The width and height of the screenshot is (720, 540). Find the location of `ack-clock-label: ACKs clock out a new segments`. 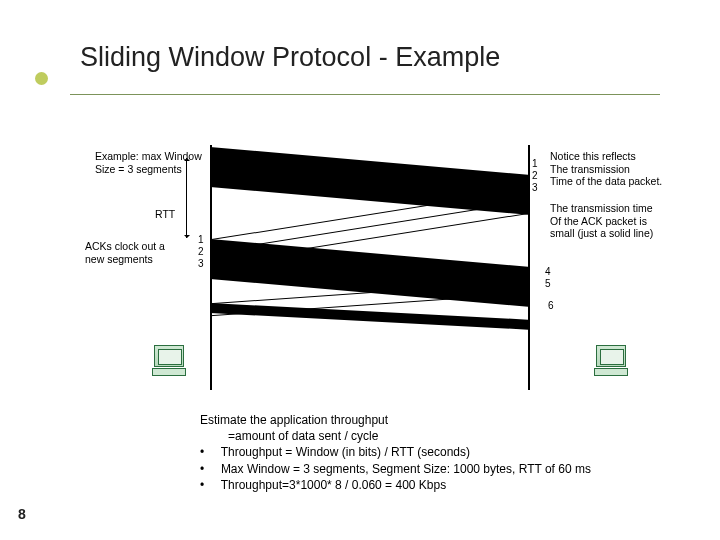

ack-clock-label: ACKs clock out a new segments is located at coordinates (135, 252).